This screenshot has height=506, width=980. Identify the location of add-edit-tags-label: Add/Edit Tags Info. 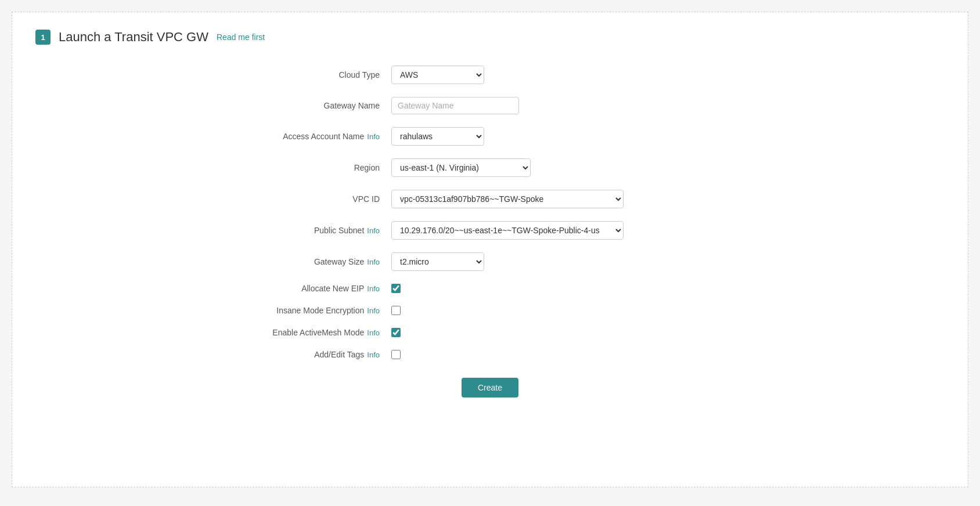
(310, 355).